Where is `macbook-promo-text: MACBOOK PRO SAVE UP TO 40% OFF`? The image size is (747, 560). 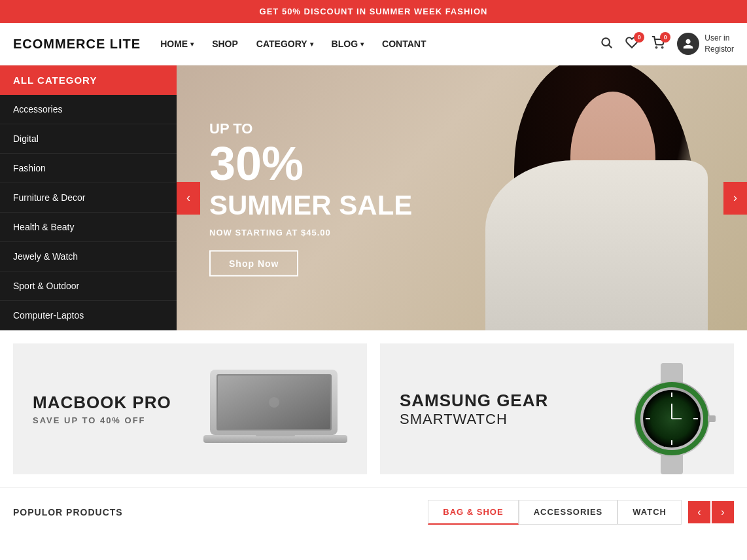
macbook-promo-text: MACBOOK PRO SAVE UP TO 40% OFF is located at coordinates (102, 409).